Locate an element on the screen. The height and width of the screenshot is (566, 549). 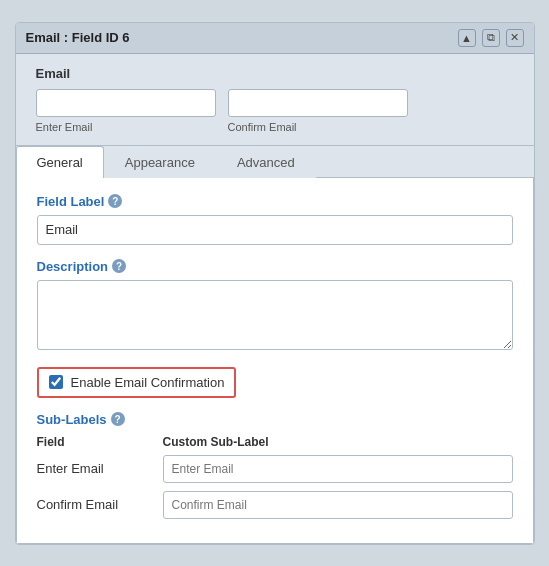
description-group: Description ? is located at coordinates (275, 306).